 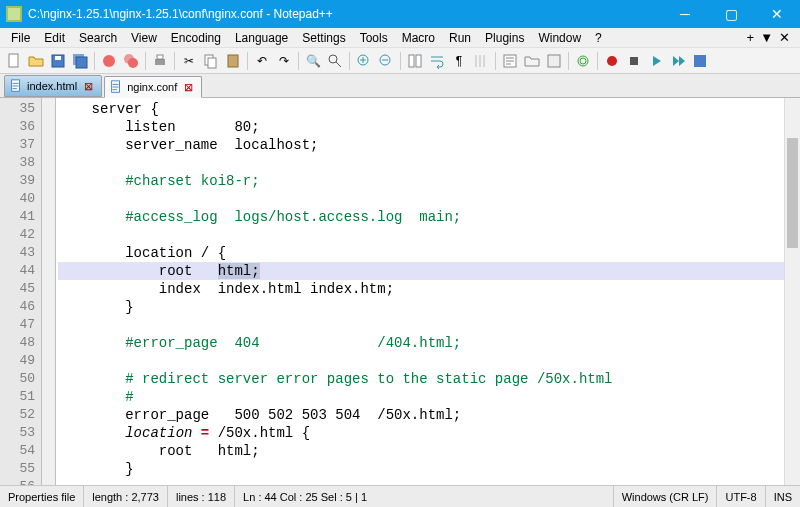 What do you see at coordinates (262, 61) in the screenshot?
I see `undo-icon: ↶` at bounding box center [262, 61].